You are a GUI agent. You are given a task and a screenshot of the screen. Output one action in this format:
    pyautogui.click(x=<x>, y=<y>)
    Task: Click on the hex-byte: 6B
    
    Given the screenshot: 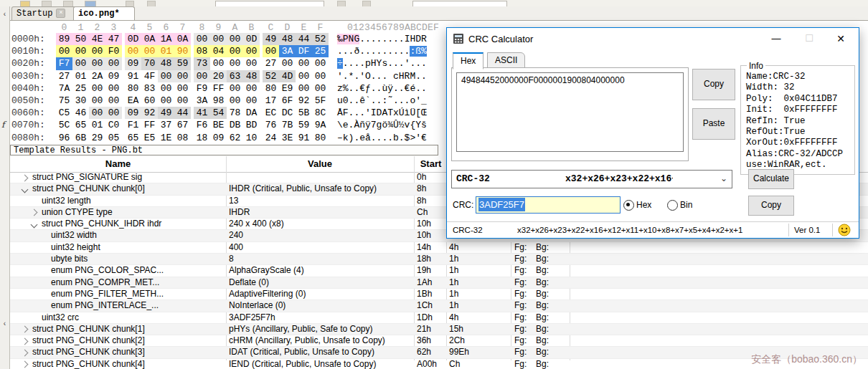 What is the action you would take?
    pyautogui.click(x=80, y=138)
    